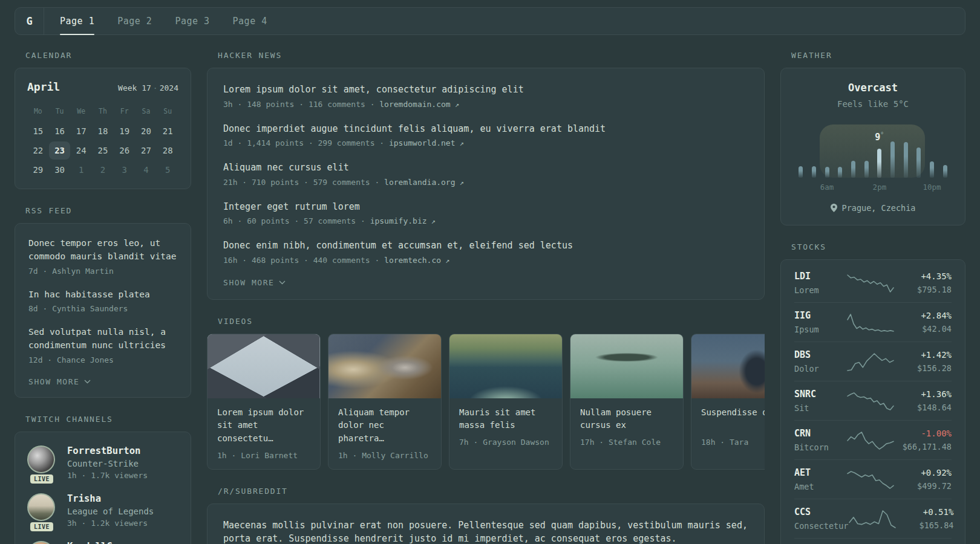 The width and height of the screenshot is (980, 544). Describe the element at coordinates (77, 21) in the screenshot. I see `tab-page-1: Page 1` at that location.